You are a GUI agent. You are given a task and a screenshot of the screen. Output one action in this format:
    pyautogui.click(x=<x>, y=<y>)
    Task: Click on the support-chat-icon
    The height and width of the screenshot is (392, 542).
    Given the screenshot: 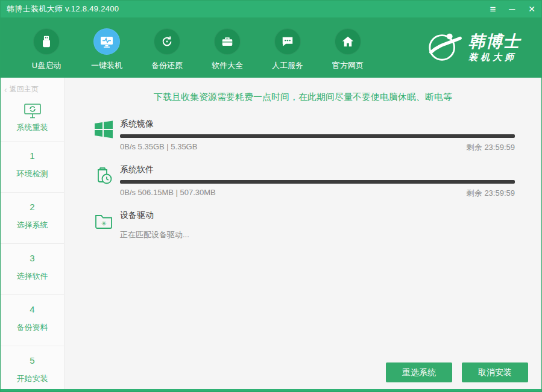 What is the action you would take?
    pyautogui.click(x=288, y=42)
    